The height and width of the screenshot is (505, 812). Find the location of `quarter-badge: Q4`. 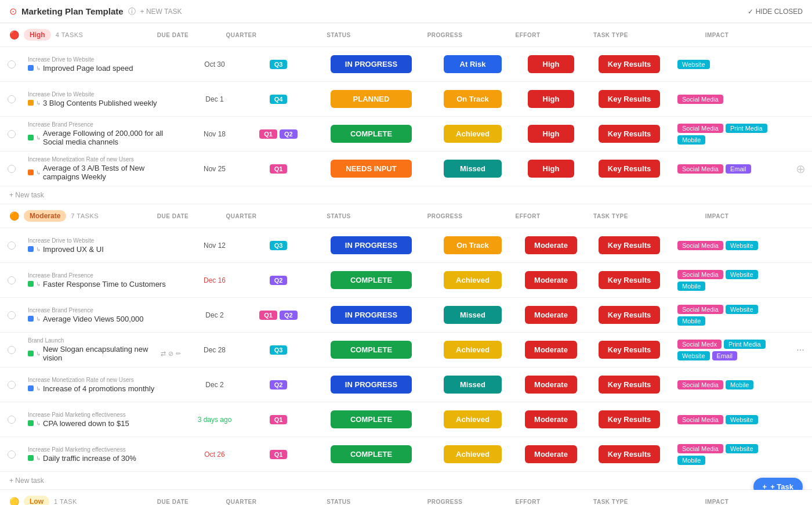

quarter-badge: Q4 is located at coordinates (278, 99).